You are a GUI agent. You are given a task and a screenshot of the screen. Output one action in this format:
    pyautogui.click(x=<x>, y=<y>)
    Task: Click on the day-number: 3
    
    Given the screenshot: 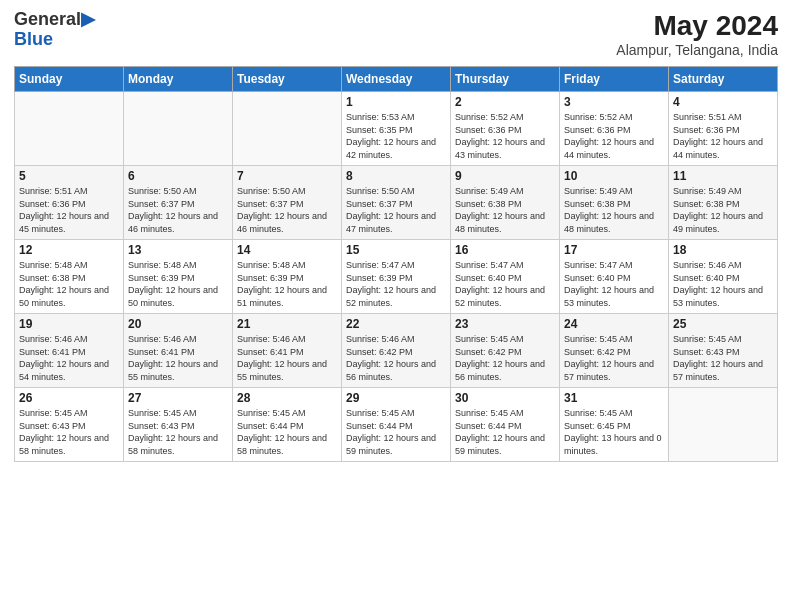 What is the action you would take?
    pyautogui.click(x=614, y=102)
    